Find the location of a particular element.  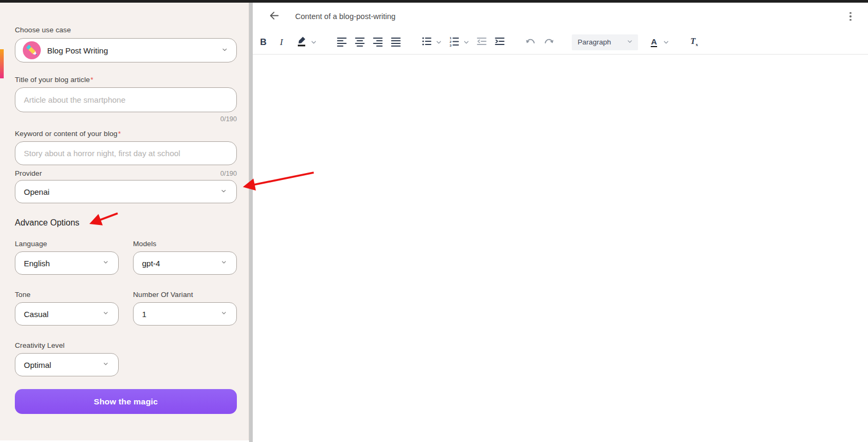

indent-button is located at coordinates (500, 42).